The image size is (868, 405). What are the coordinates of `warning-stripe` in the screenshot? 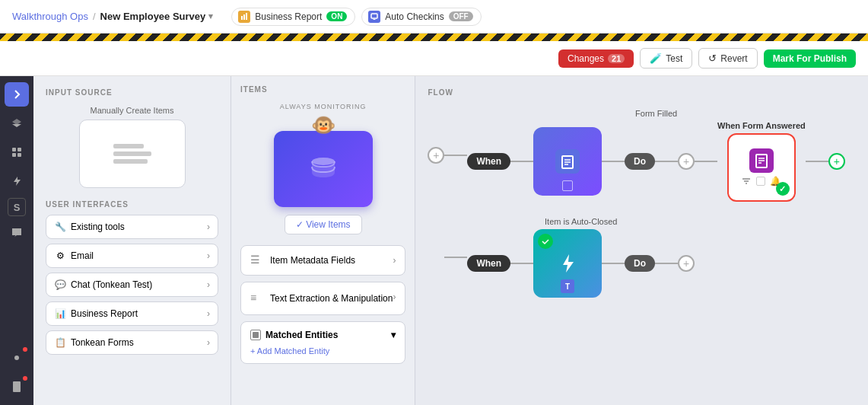 It's located at (434, 37).